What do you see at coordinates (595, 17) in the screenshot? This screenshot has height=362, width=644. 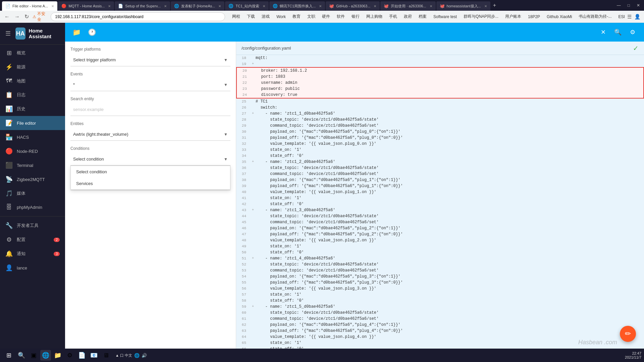 I see `bookmark------------: 书山有路勤为径-...` at bounding box center [595, 17].